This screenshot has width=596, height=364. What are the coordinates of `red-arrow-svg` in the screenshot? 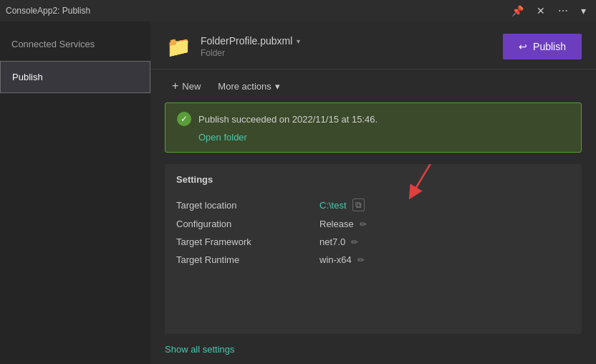 It's located at (427, 182).